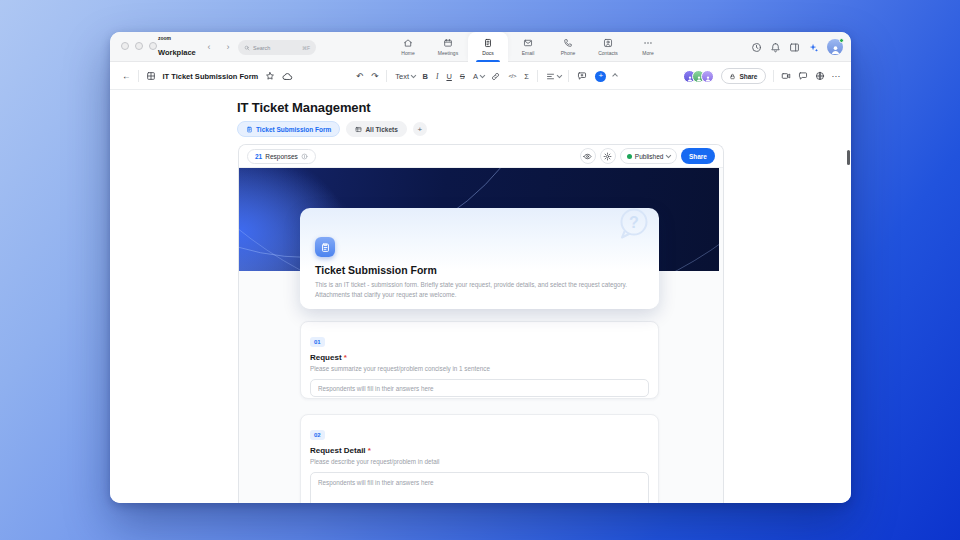 The image size is (960, 540). What do you see at coordinates (304, 108) in the screenshot?
I see `page-title: IT Ticket Management` at bounding box center [304, 108].